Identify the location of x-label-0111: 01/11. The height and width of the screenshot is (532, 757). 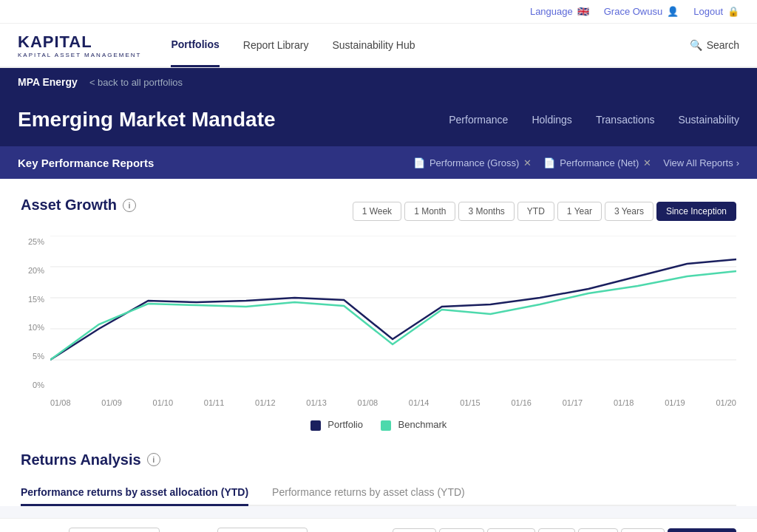
(214, 403).